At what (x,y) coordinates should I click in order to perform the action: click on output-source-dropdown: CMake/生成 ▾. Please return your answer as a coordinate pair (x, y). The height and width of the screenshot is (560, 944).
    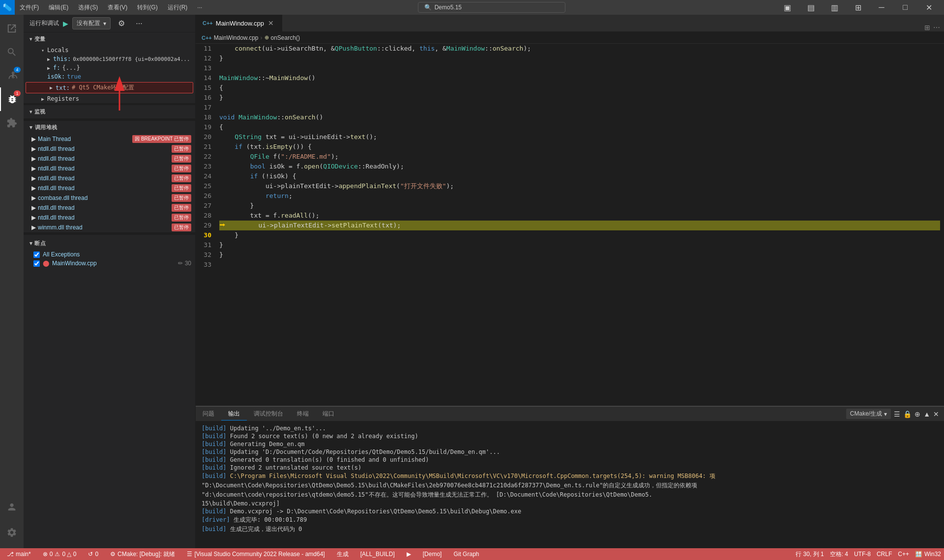
    Looking at the image, I should click on (868, 414).